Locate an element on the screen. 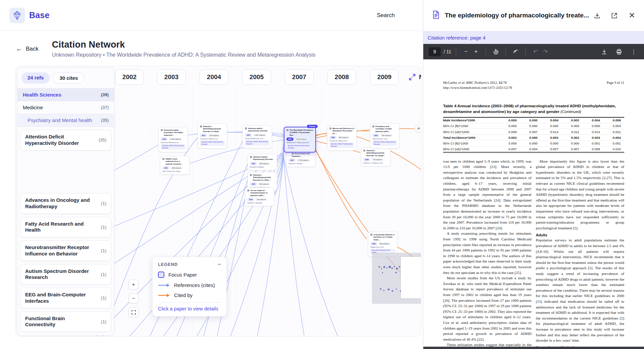  annotate-icon is located at coordinates (516, 52).